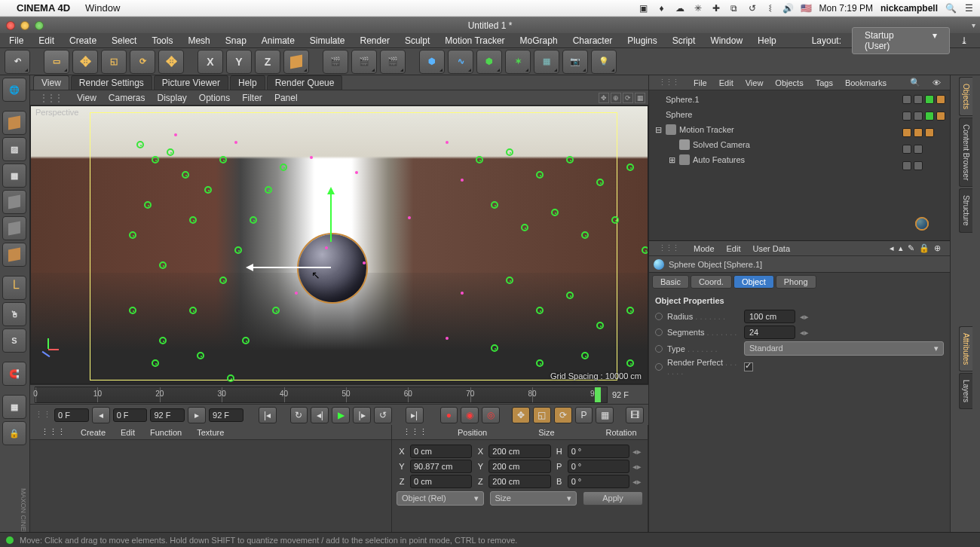  Describe the element at coordinates (662, 8) in the screenshot. I see `menubar-icon: ♦` at that location.